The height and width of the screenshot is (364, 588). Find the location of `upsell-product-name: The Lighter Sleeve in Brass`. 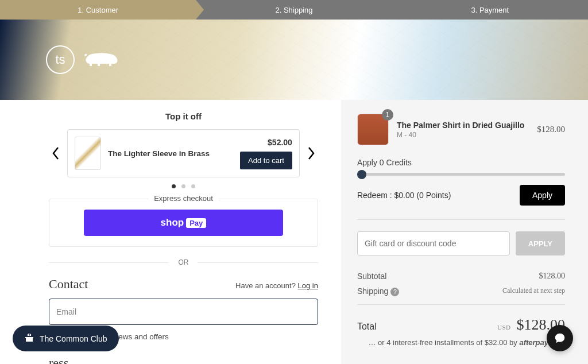

upsell-product-name: The Lighter Sleeve in Brass is located at coordinates (171, 154).